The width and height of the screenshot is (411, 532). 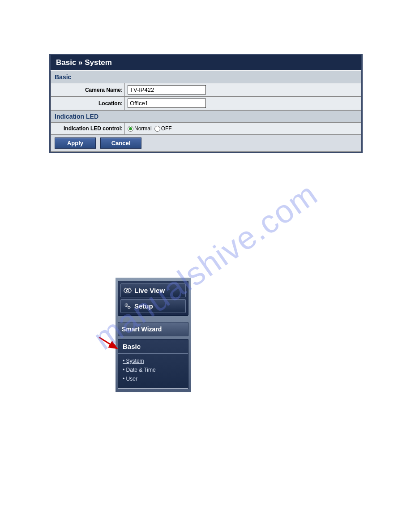 What do you see at coordinates (153, 361) in the screenshot?
I see `nav-link-system: System` at bounding box center [153, 361].